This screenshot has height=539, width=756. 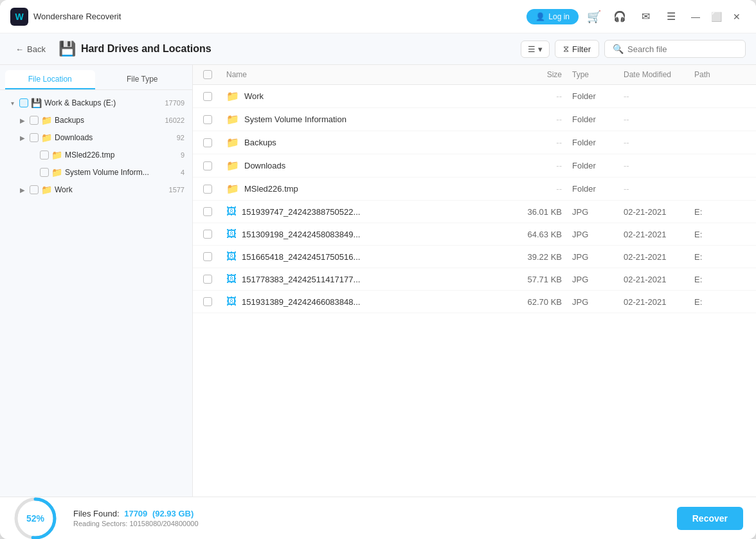 I want to click on window-controls: — ⬜ ✕, so click(x=716, y=17).